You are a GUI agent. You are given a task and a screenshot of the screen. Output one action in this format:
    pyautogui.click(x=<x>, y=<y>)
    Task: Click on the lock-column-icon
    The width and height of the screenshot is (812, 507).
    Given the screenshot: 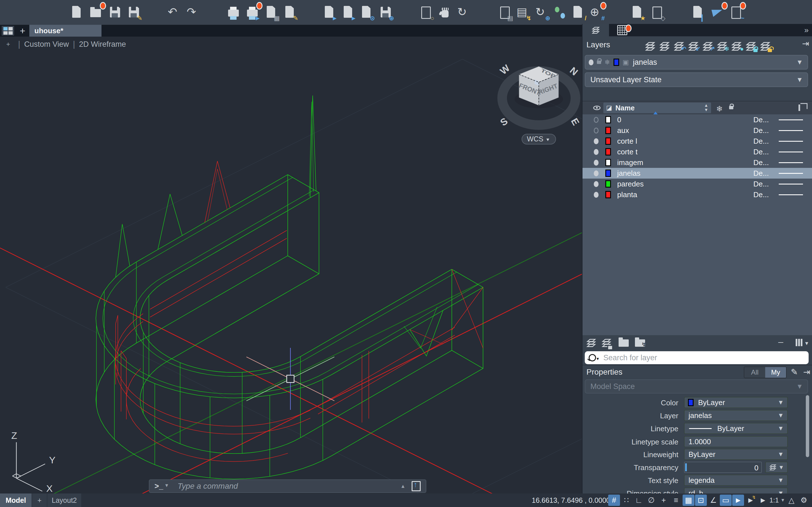 What is the action you would take?
    pyautogui.click(x=731, y=108)
    